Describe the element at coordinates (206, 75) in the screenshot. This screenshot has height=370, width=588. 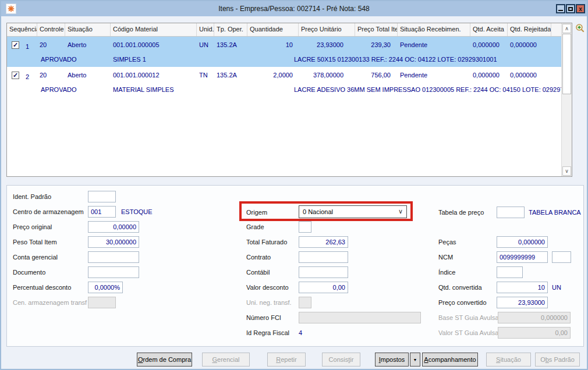
I see `cell-unid: TN` at that location.